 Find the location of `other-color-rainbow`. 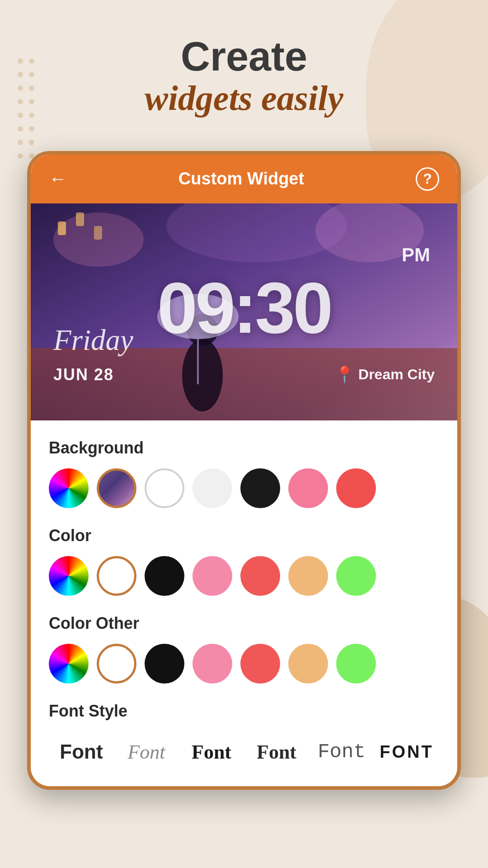

other-color-rainbow is located at coordinates (69, 664).